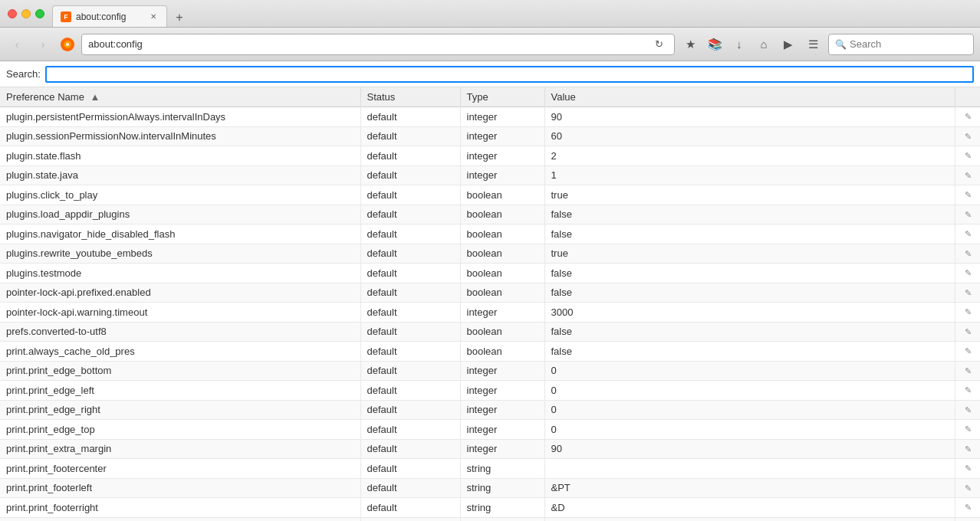 Image resolution: width=980 pixels, height=521 pixels. Describe the element at coordinates (180, 410) in the screenshot. I see `cell-pref-name: print.print_edge_right` at that location.